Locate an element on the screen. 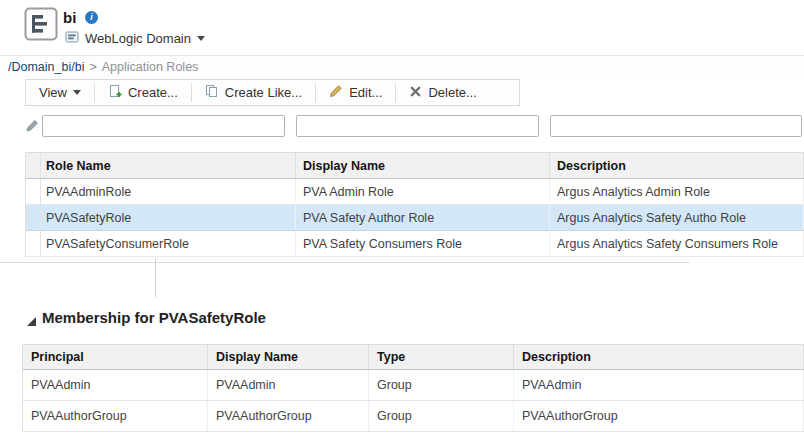 The height and width of the screenshot is (437, 804). edit-icon is located at coordinates (336, 92).